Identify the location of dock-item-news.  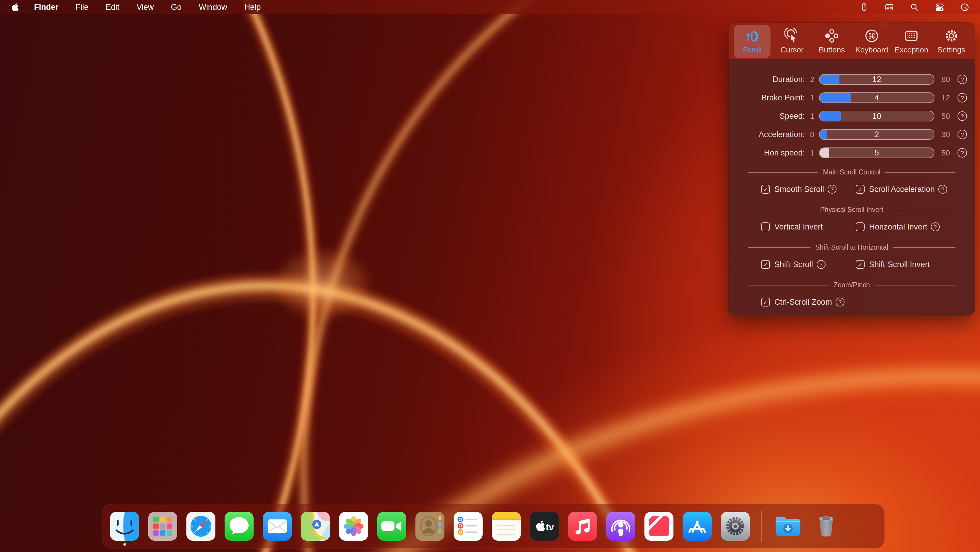
(659, 526).